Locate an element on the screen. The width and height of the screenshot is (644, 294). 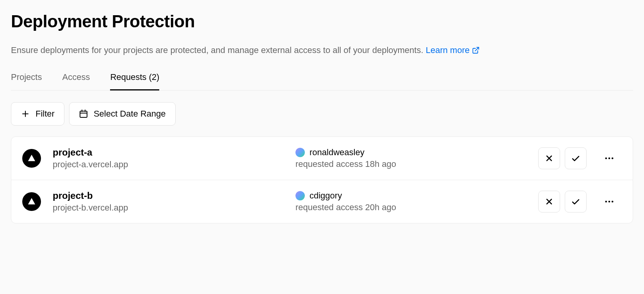
calendar-icon is located at coordinates (84, 114).